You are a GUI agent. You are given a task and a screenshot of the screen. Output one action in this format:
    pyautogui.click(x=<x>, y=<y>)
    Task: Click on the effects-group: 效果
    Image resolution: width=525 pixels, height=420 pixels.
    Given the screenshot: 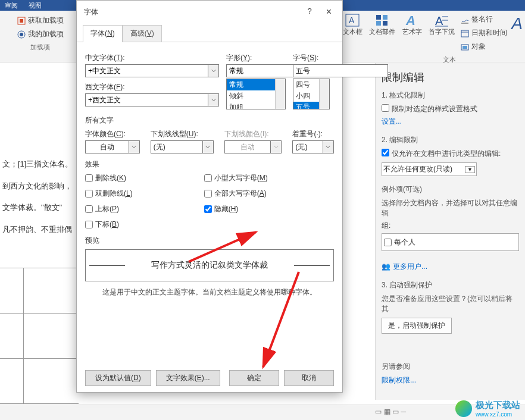 What is the action you would take?
    pyautogui.click(x=210, y=164)
    